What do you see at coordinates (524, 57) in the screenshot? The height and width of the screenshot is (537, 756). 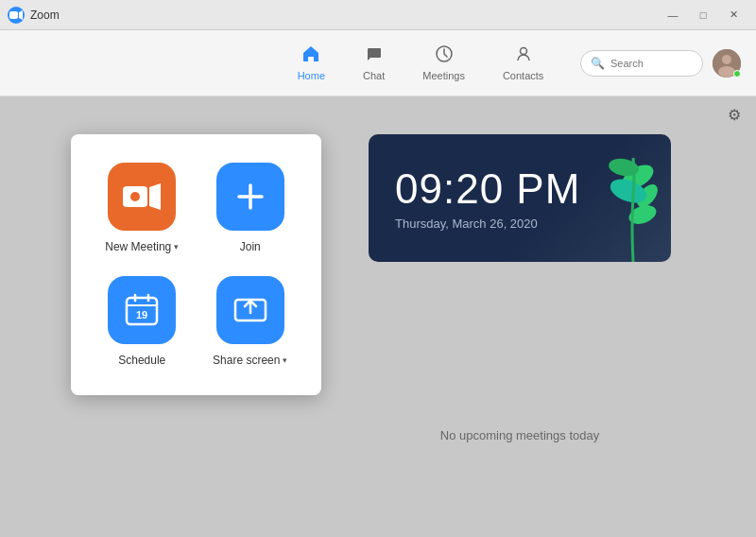 I see `contacts-icon` at bounding box center [524, 57].